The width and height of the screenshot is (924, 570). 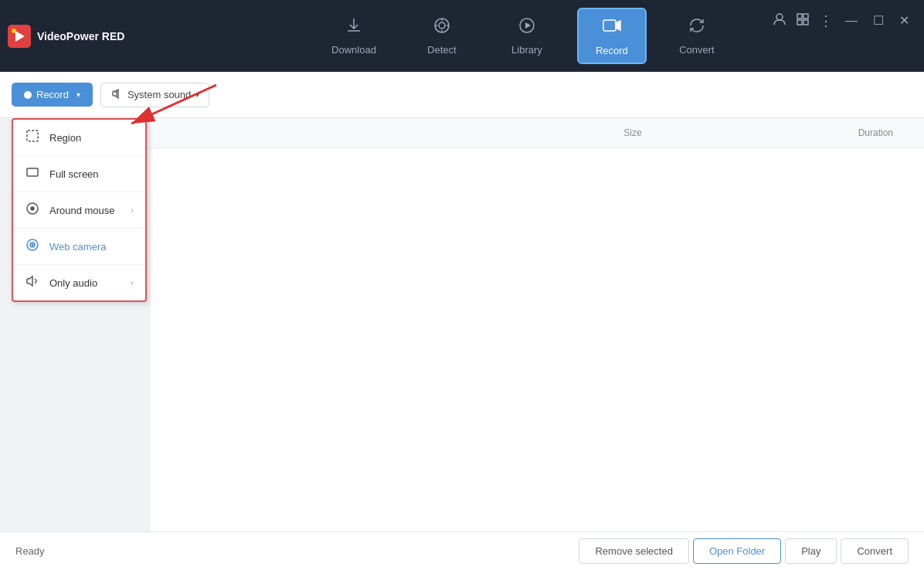 What do you see at coordinates (842, 20) in the screenshot?
I see `titlebar-controls: ⋮ — ☐ ✕` at bounding box center [842, 20].